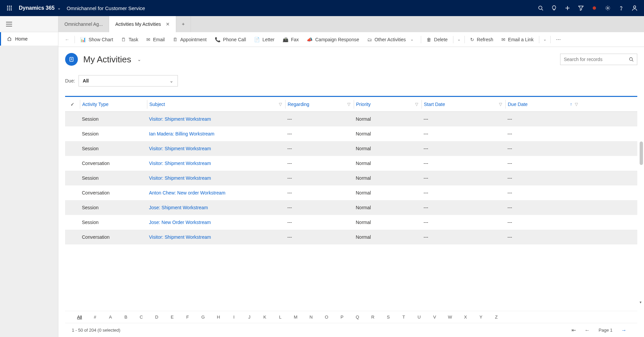 This screenshot has height=337, width=644. Describe the element at coordinates (596, 59) in the screenshot. I see `search-input` at that location.